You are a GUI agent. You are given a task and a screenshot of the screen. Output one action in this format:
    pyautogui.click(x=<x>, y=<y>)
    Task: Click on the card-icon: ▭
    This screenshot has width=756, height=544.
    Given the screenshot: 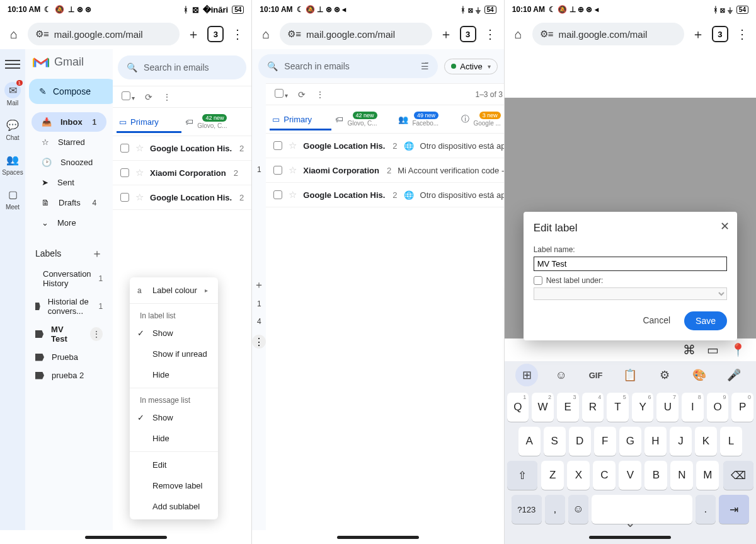 What is the action you would take?
    pyautogui.click(x=713, y=350)
    